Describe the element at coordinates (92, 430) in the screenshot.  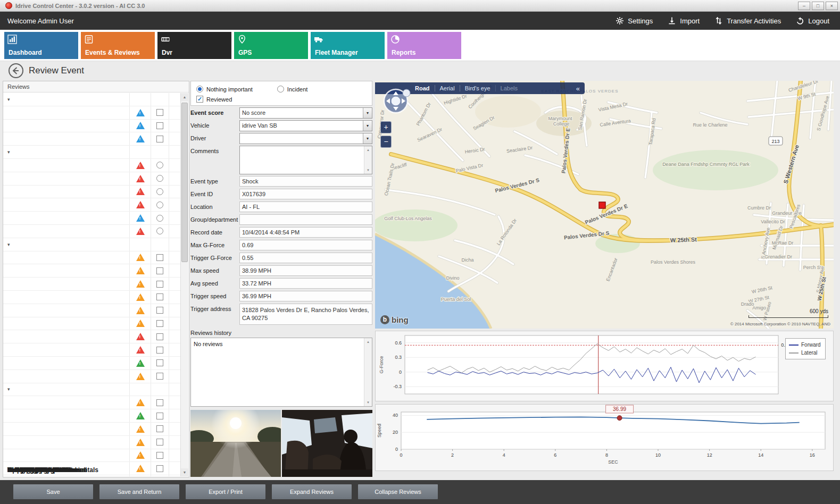
I see `tree-item-row: Front/Road Lens Covered!` at that location.